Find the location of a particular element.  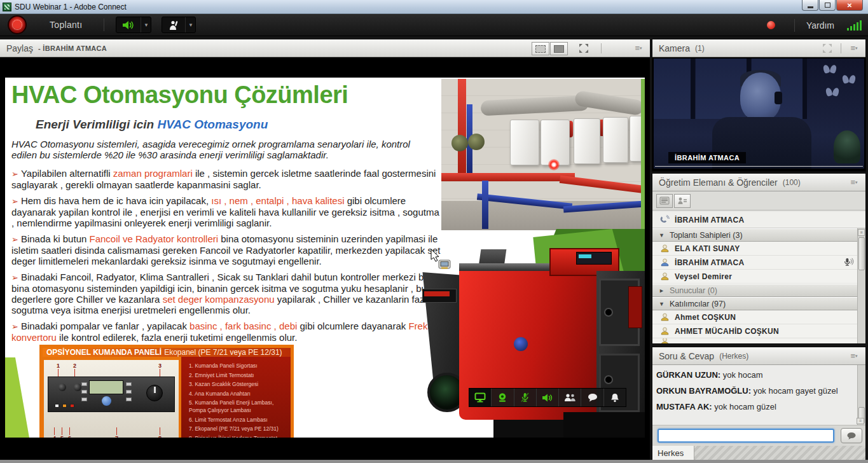

chat-button is located at coordinates (593, 397).